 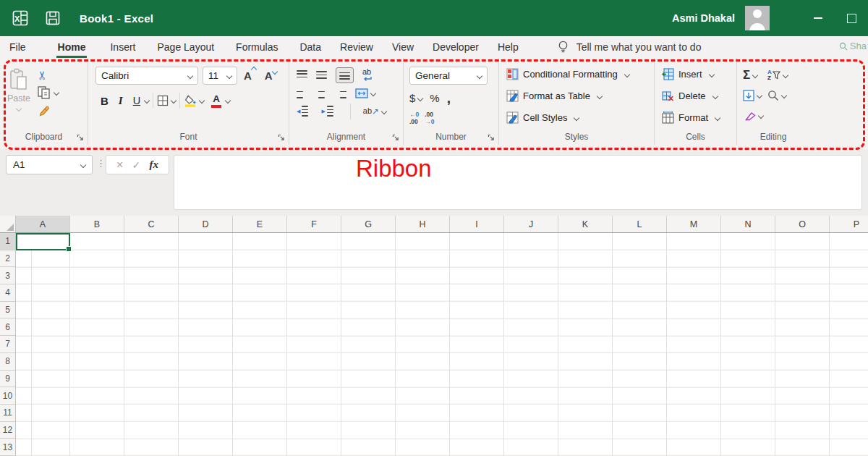 What do you see at coordinates (369, 224) in the screenshot?
I see `column-header: G` at bounding box center [369, 224].